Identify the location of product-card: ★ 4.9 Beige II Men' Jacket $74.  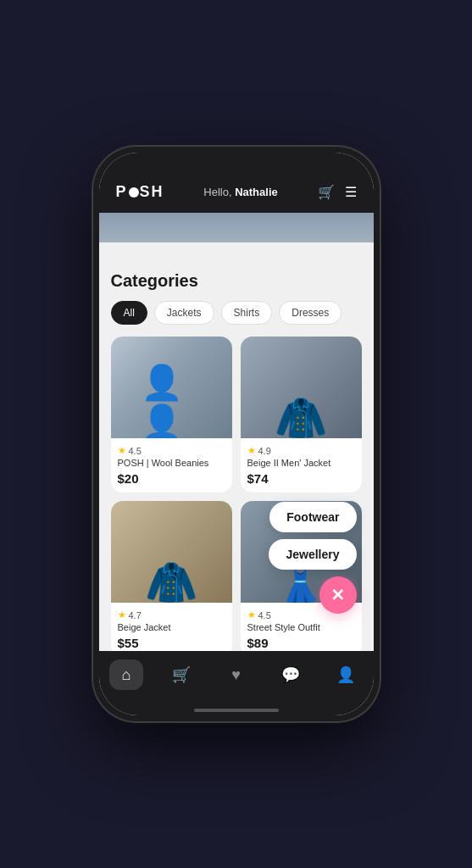
(302, 415).